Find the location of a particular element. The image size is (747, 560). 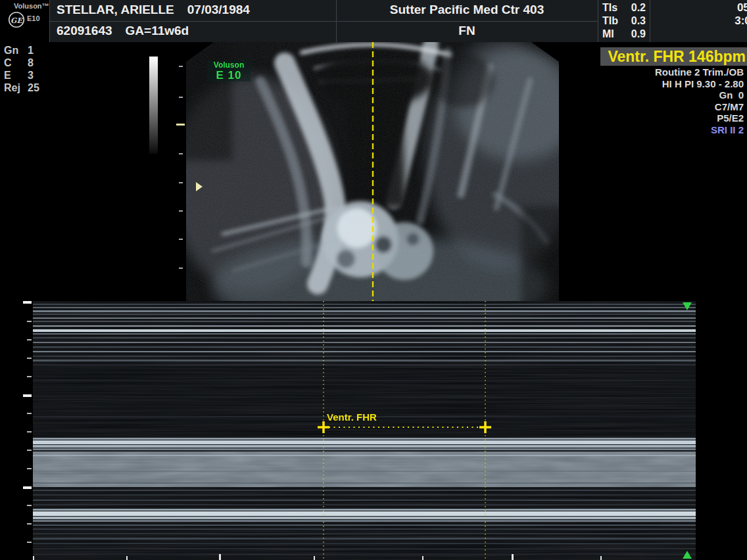

ti-row: MI 0.9 is located at coordinates (624, 34).